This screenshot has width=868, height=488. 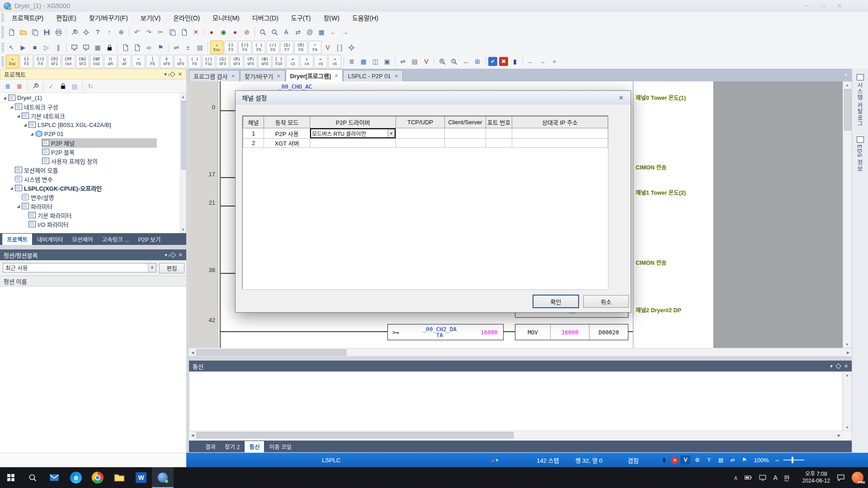 What do you see at coordinates (98, 478) in the screenshot?
I see `taskbar-chrome-icon` at bounding box center [98, 478].